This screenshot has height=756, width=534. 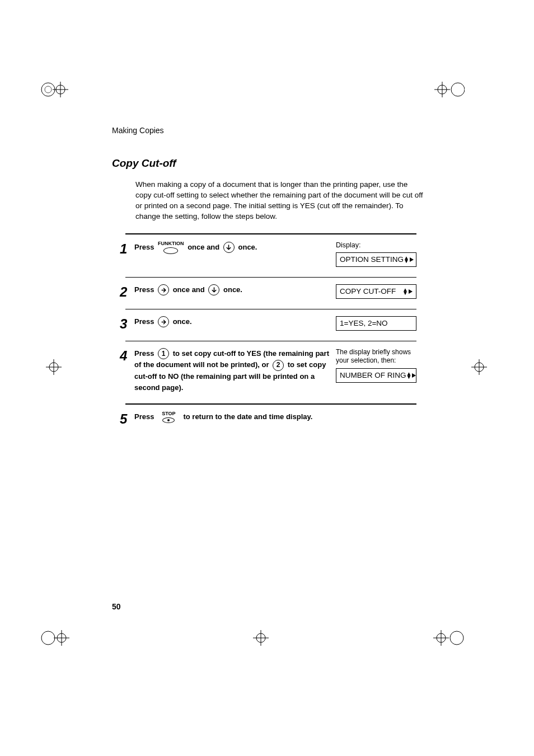 What do you see at coordinates (247, 416) in the screenshot?
I see `return-text: to return to the date and time display.` at bounding box center [247, 416].